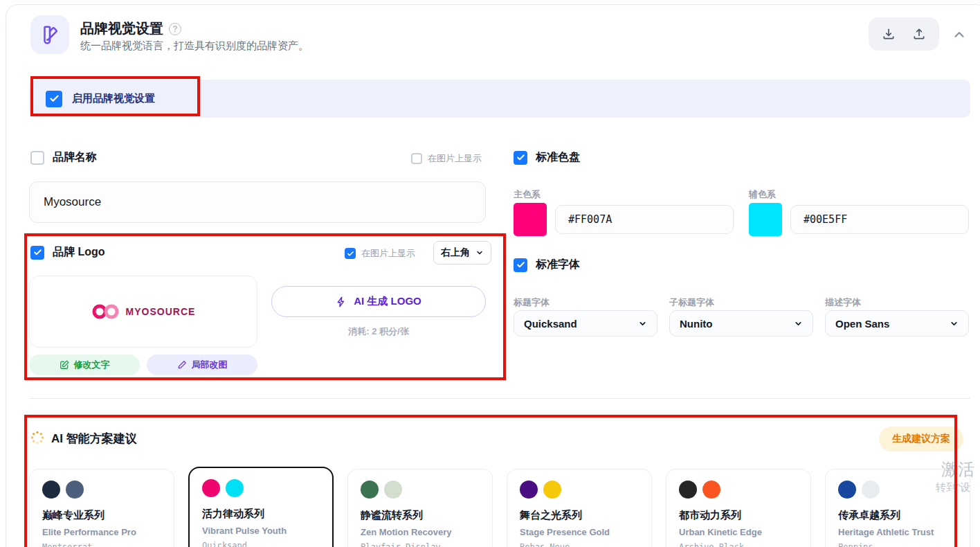 The width and height of the screenshot is (980, 547). Describe the element at coordinates (79, 252) in the screenshot. I see `brand-logo-label: 品牌 Logo` at that location.